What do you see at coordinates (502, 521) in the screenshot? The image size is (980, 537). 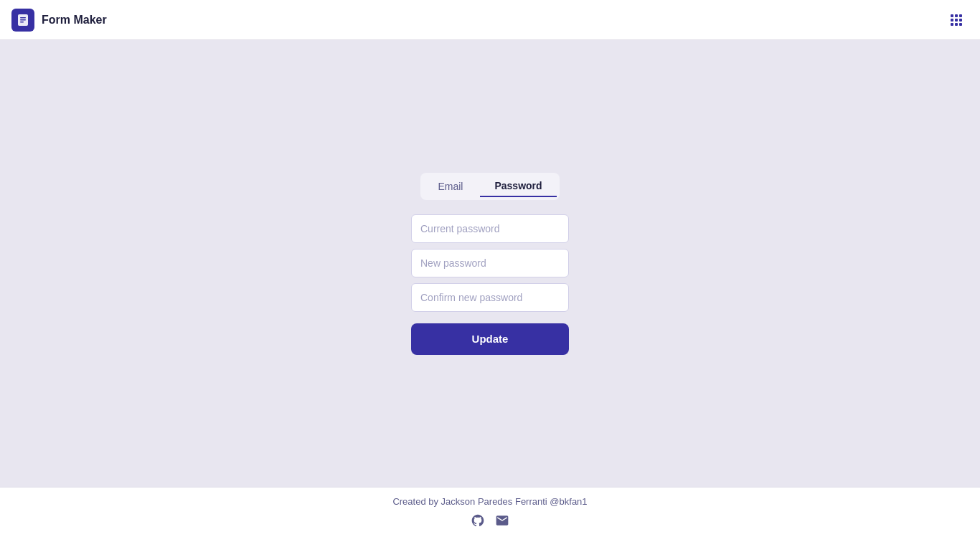 I see `email-icon` at bounding box center [502, 521].